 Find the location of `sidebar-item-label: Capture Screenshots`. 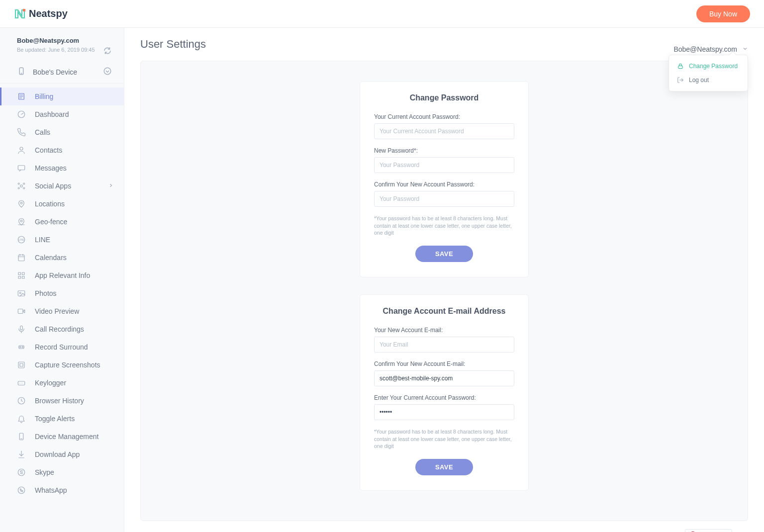

sidebar-item-label: Capture Screenshots is located at coordinates (68, 365).